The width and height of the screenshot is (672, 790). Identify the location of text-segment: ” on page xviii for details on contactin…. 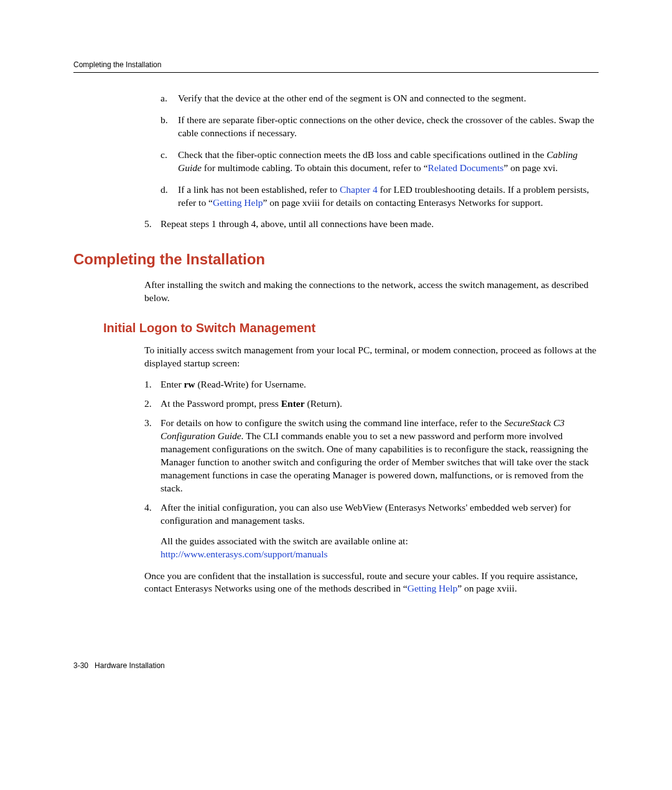
(403, 203).